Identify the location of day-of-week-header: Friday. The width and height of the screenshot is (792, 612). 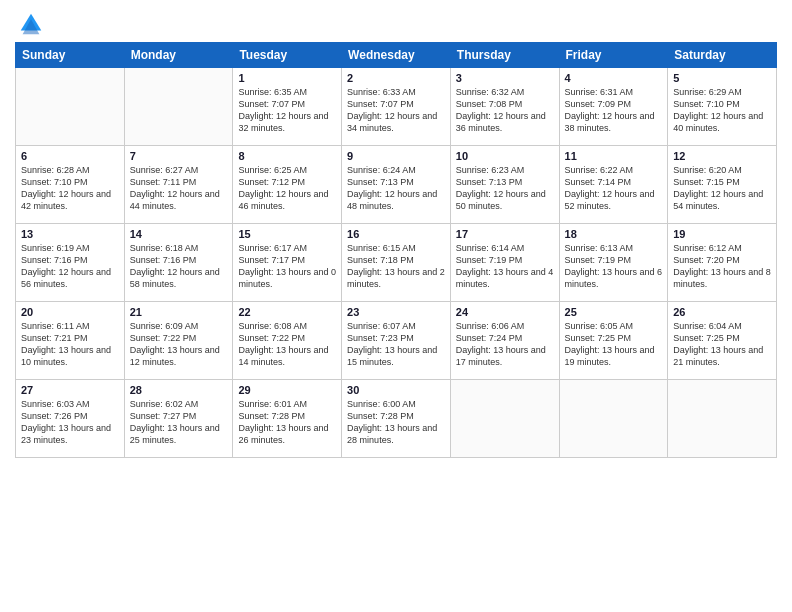
(614, 56).